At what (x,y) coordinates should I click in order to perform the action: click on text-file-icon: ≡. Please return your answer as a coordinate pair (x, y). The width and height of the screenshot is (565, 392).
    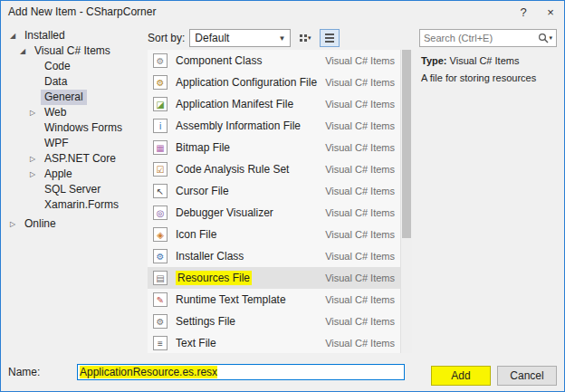
    Looking at the image, I should click on (160, 343).